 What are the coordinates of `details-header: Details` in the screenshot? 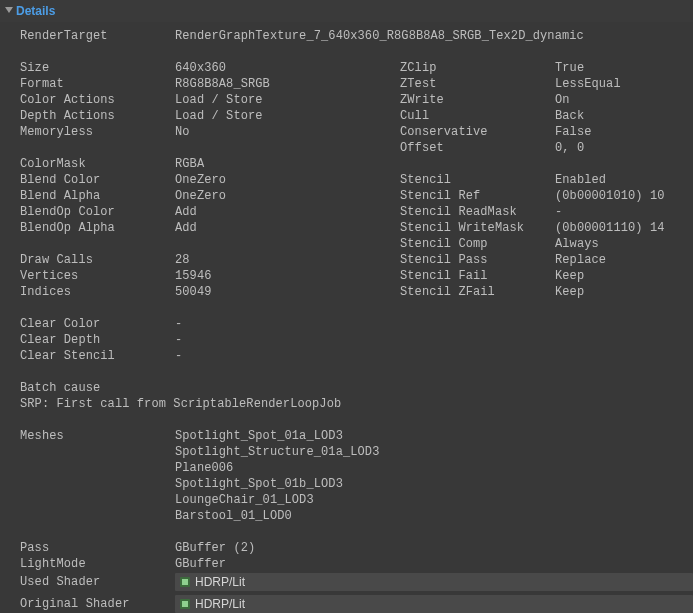 It's located at (346, 11).